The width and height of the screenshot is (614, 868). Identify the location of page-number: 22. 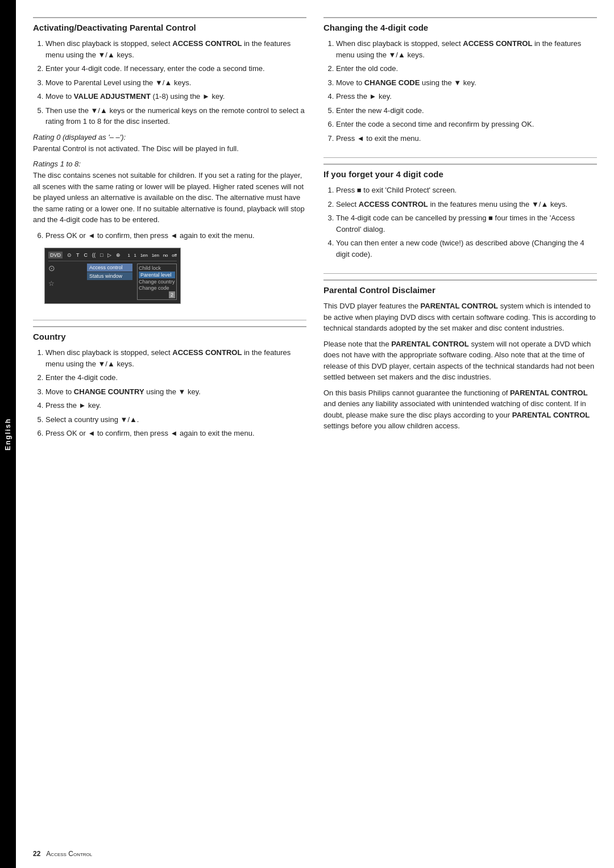
(36, 854).